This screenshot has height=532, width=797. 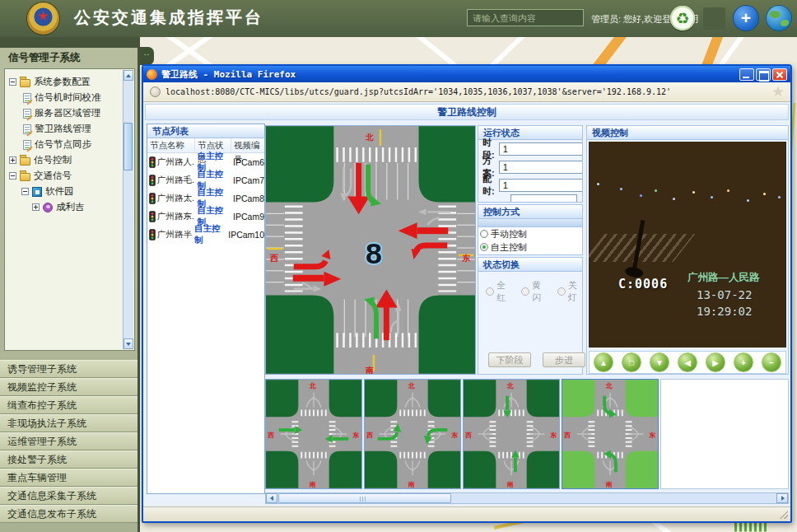 I want to click on state-switch-option: 关灯, so click(x=570, y=292).